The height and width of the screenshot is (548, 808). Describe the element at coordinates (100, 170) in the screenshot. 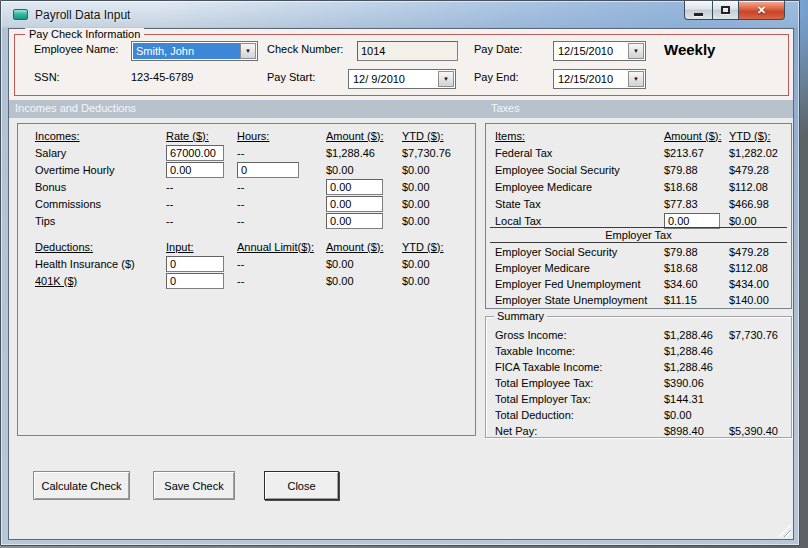

I see `income-row-label: Overtime Hourly` at that location.